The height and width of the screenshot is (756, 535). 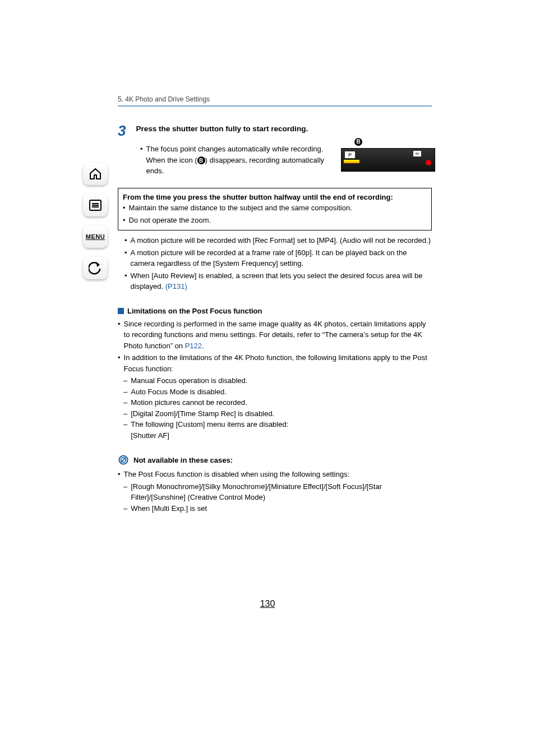 What do you see at coordinates (95, 221) in the screenshot?
I see `sidebar-nav: MENU` at bounding box center [95, 221].